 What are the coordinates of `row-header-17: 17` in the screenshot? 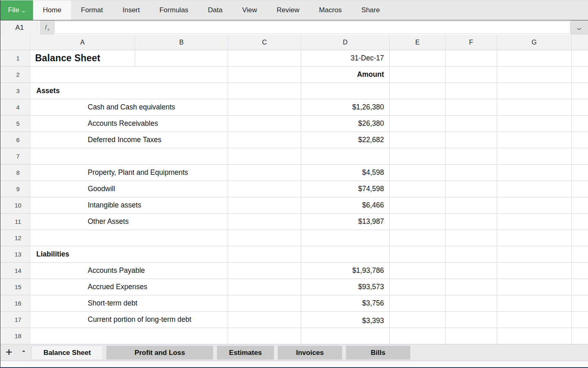 It's located at (16, 319).